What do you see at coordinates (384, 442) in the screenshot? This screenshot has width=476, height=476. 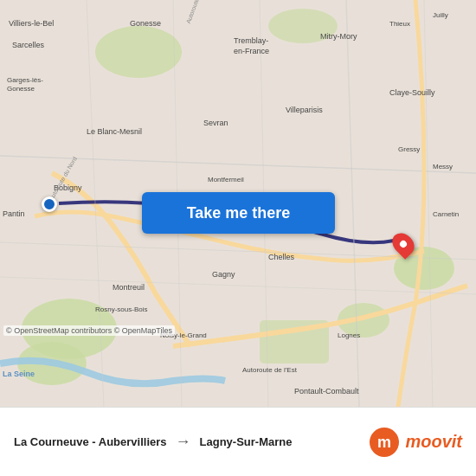 I see `svg-text: m` at bounding box center [384, 442].